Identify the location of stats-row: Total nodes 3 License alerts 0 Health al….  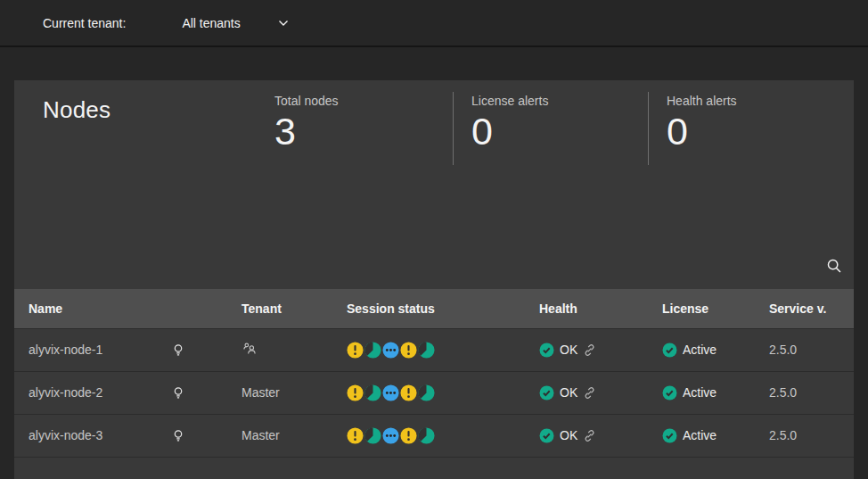
(506, 128).